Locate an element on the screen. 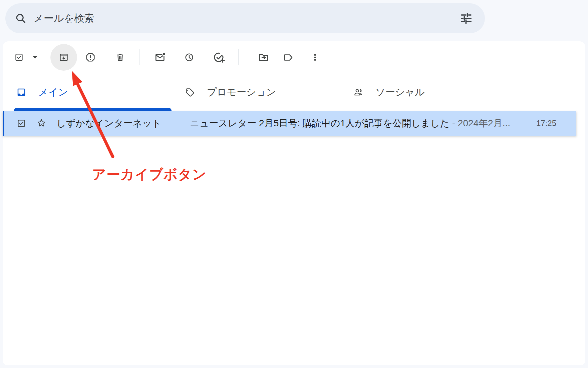 This screenshot has width=588, height=368. search-icon is located at coordinates (24, 18).